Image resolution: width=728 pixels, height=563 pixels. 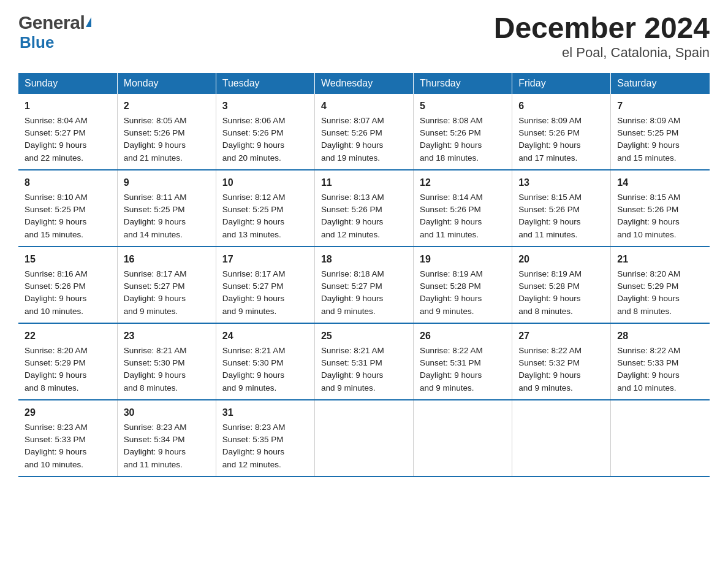 I want to click on sunset-info: Sunset: 5:26 PM, so click(x=648, y=210).